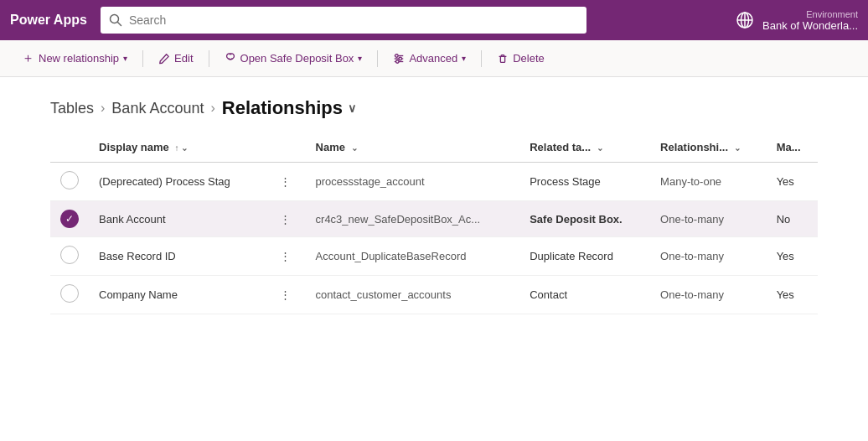 The height and width of the screenshot is (441, 868). Describe the element at coordinates (413, 148) in the screenshot. I see `col-name: Name ⌄` at that location.